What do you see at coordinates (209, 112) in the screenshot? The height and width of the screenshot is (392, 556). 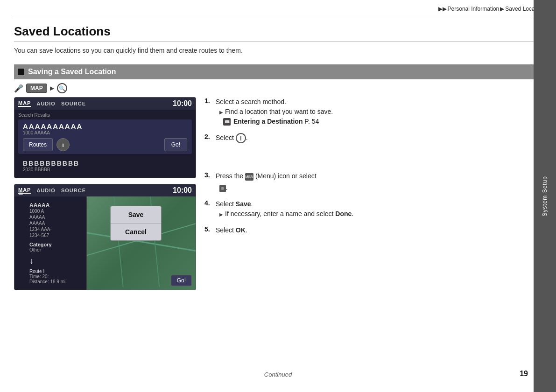 I see `step-1-number: 1.` at bounding box center [209, 112].